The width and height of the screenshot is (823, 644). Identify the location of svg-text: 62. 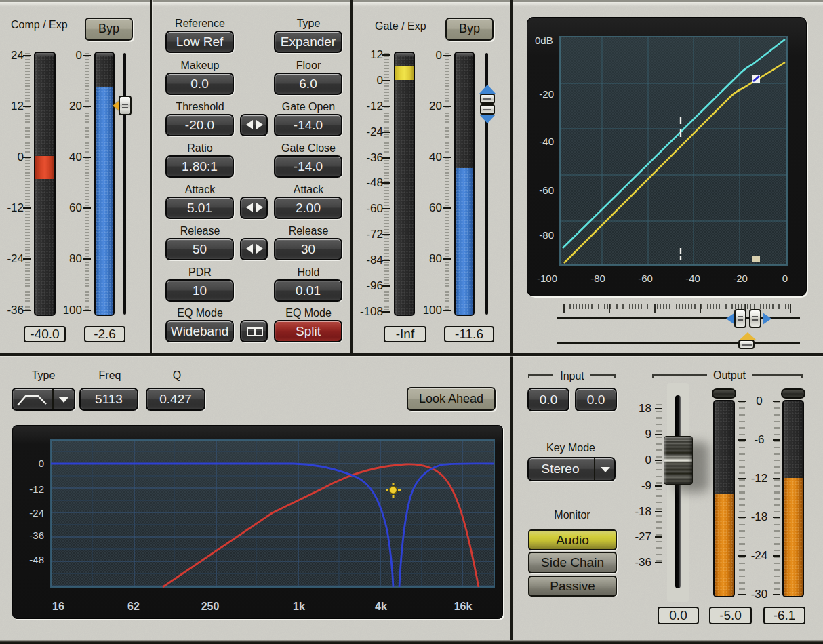
(134, 606).